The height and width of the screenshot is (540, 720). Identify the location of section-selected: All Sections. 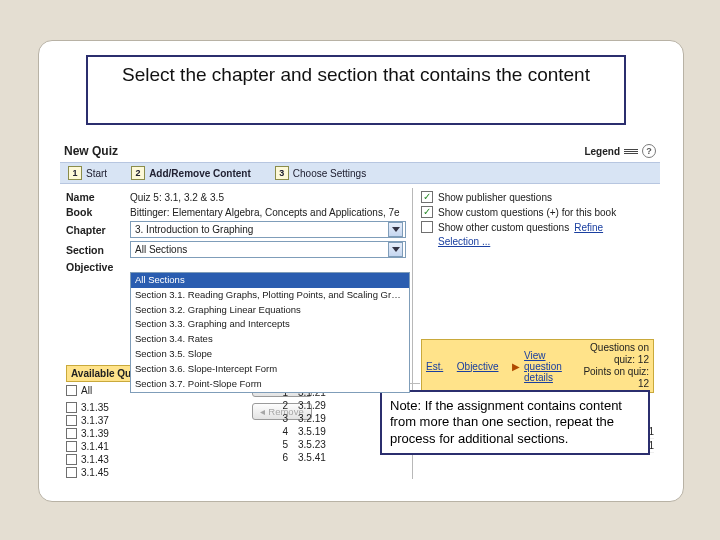
(161, 250).